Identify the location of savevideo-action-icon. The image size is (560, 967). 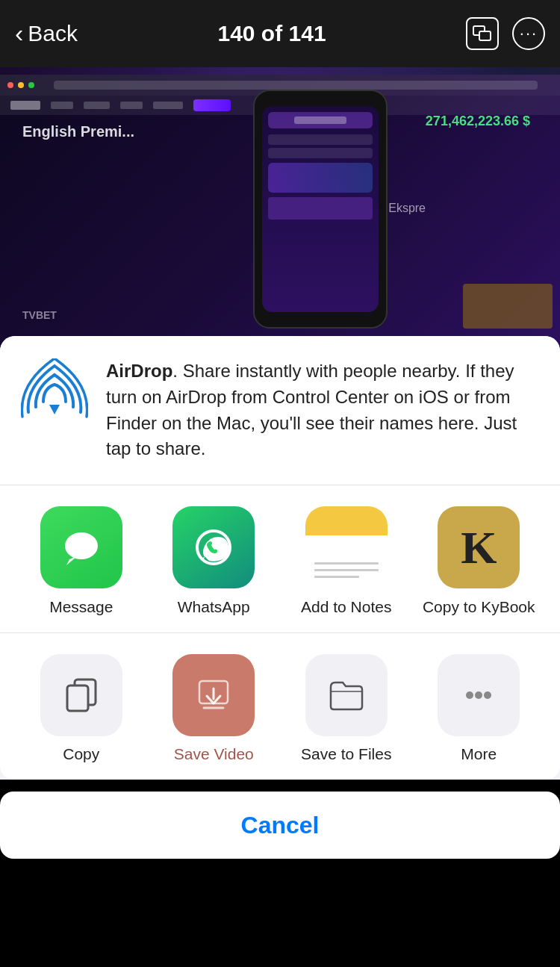
(214, 695).